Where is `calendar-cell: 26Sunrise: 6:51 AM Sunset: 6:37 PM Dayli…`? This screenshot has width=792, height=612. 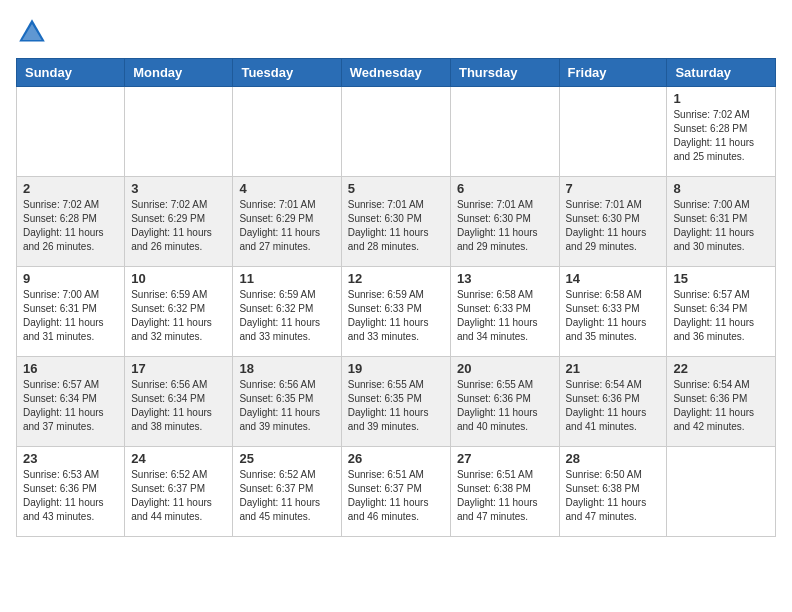 calendar-cell: 26Sunrise: 6:51 AM Sunset: 6:37 PM Dayli… is located at coordinates (396, 492).